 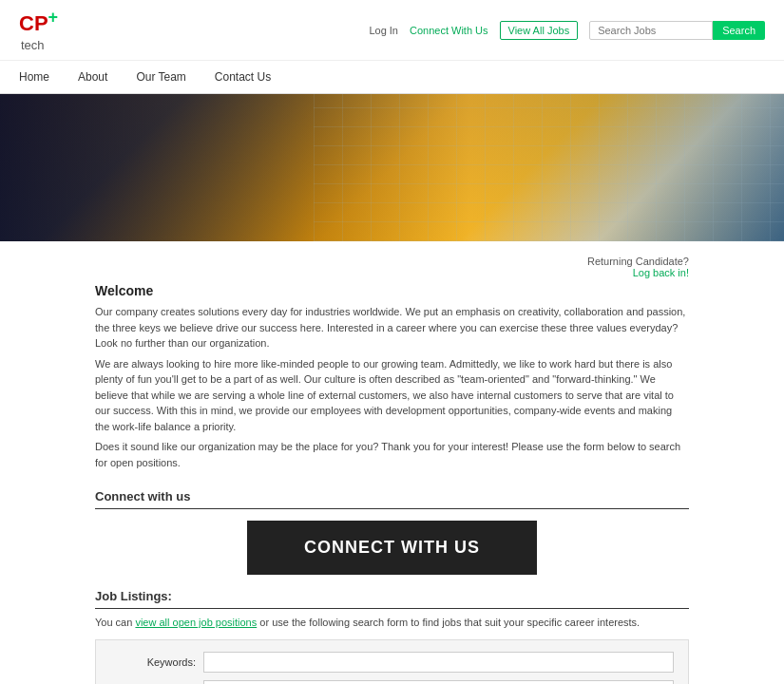 I want to click on connect-big-button: CONNECT WITH US, so click(x=392, y=547).